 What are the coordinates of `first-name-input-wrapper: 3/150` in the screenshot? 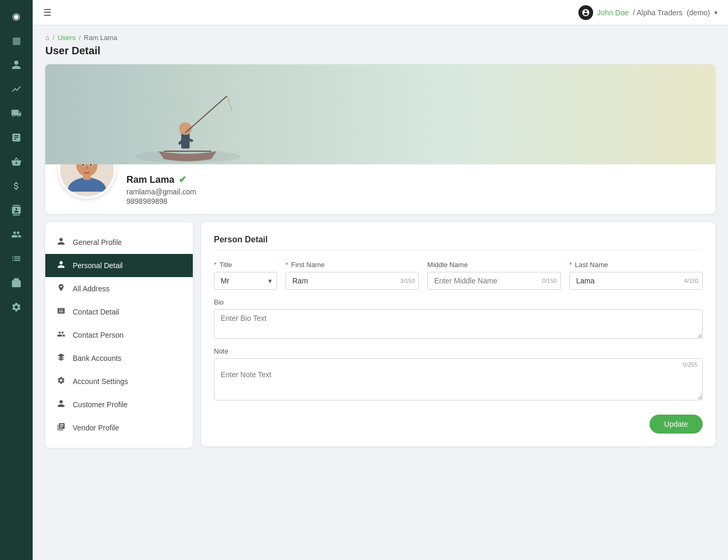 It's located at (352, 281).